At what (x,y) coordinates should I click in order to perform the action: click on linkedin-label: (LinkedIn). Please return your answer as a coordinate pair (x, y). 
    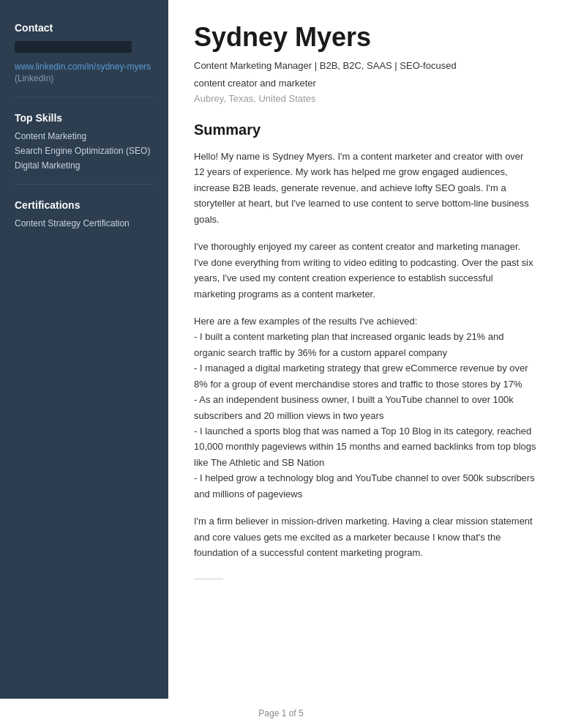
    Looking at the image, I should click on (84, 78).